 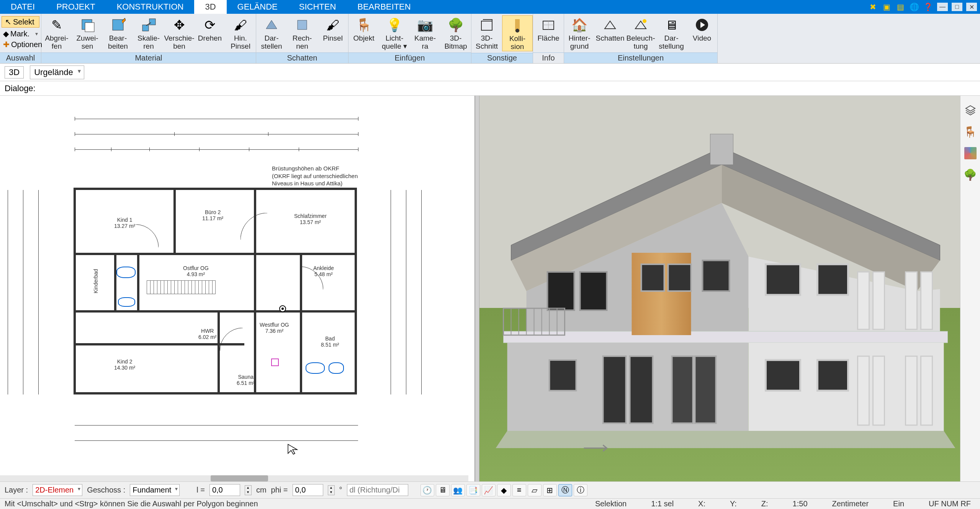 I want to click on tool-verschieben: ✥Verschie- ben, so click(x=179, y=33).